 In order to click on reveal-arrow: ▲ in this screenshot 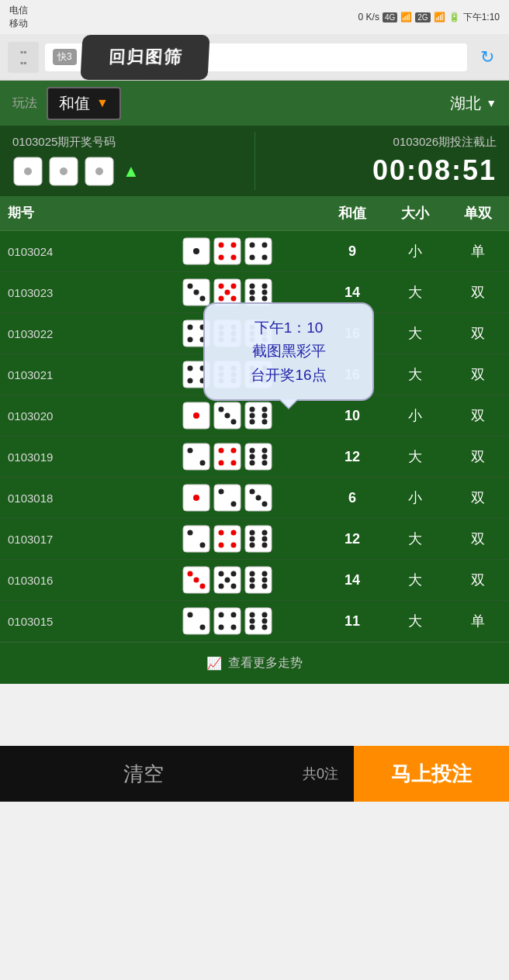, I will do `click(131, 171)`.